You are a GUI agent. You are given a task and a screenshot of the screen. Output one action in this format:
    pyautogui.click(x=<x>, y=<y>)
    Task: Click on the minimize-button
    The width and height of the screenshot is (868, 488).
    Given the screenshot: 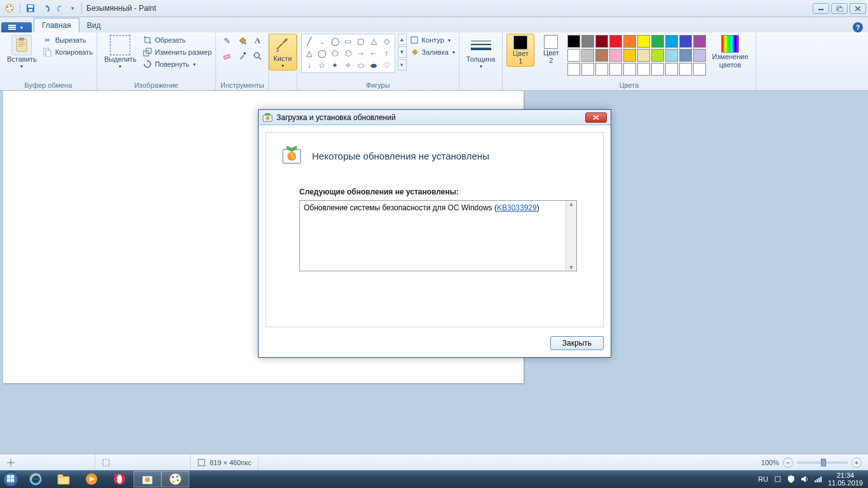 What is the action you would take?
    pyautogui.click(x=821, y=9)
    